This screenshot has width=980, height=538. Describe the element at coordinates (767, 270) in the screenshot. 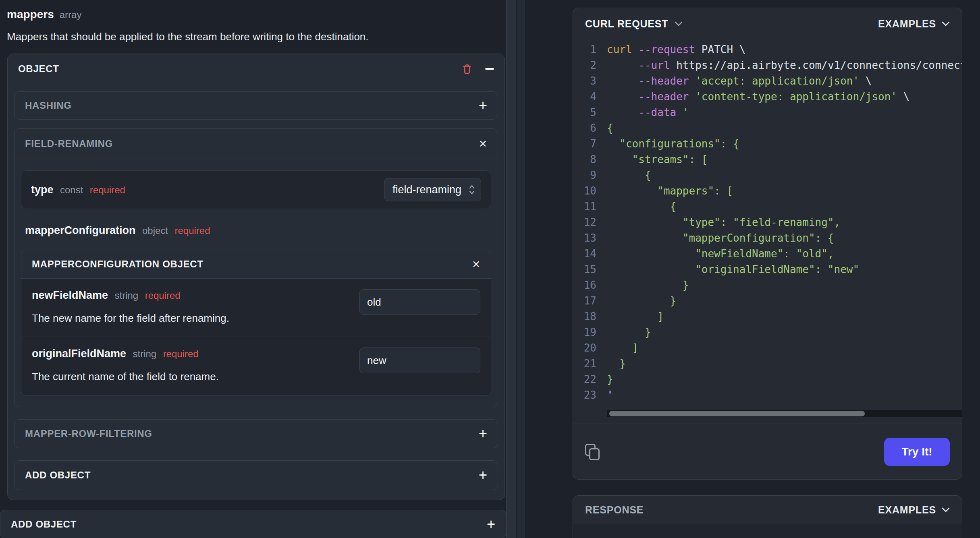

I see `code-line: 15 "originalFieldName": "new"` at that location.